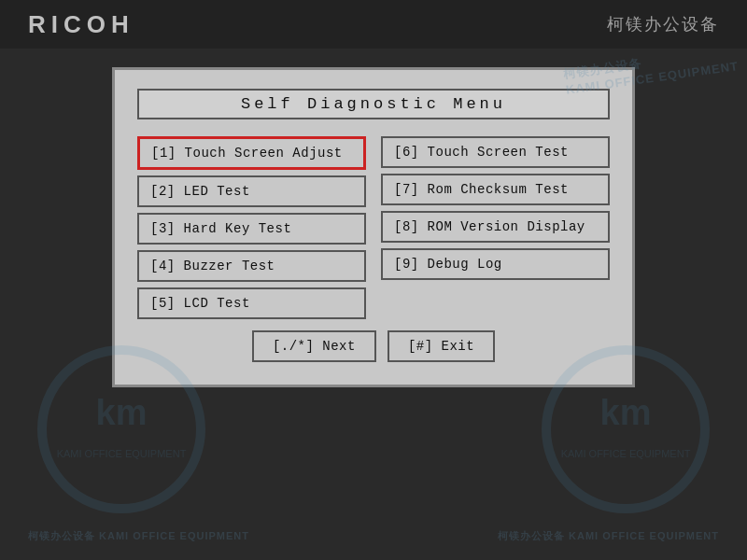 Image resolution: width=747 pixels, height=560 pixels. I want to click on menu-item-3: [3] Hard Key Test, so click(252, 229).